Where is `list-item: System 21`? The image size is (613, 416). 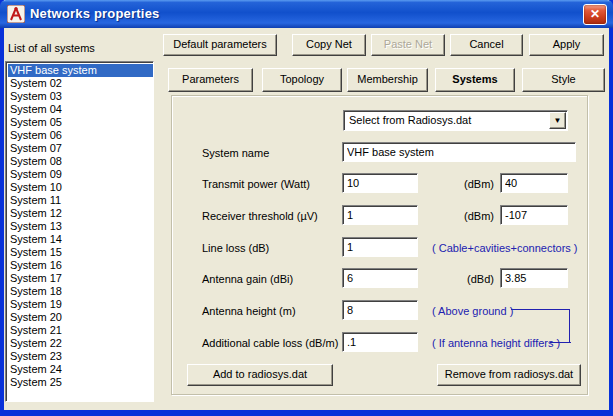
list-item: System 21 is located at coordinates (80, 330).